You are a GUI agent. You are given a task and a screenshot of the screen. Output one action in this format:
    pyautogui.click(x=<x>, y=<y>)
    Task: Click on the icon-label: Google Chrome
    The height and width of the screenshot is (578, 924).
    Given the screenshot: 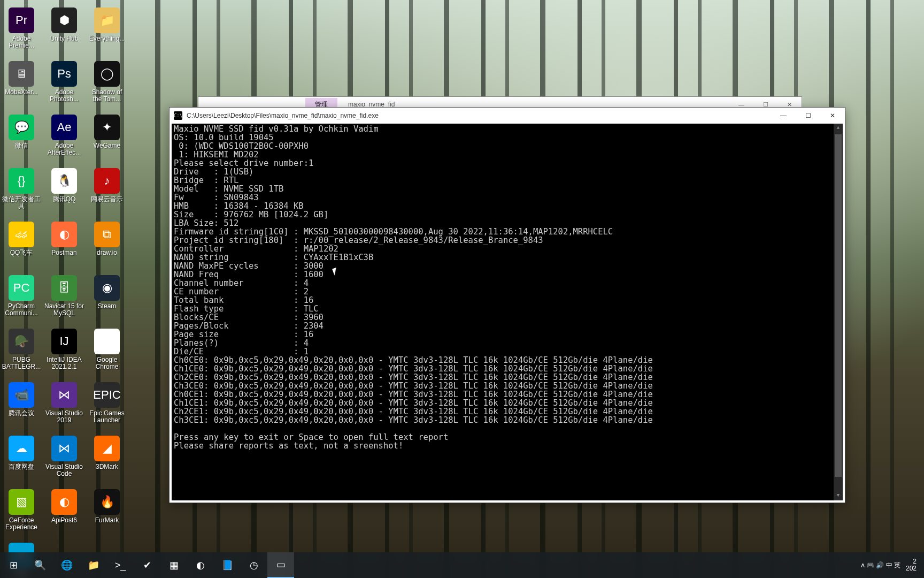 What is the action you would take?
    pyautogui.click(x=107, y=363)
    